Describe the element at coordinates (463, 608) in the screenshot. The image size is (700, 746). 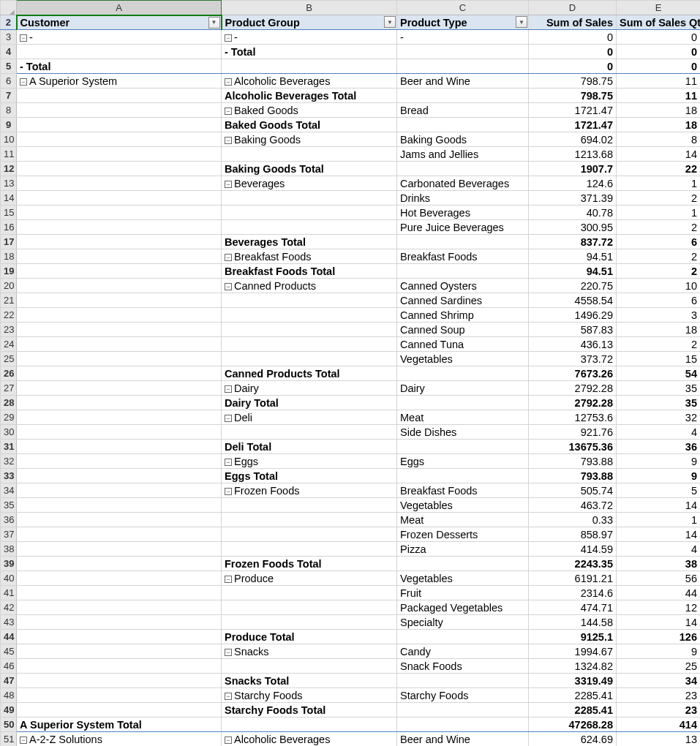
I see `cell-C42: Packaged Vegetables` at that location.